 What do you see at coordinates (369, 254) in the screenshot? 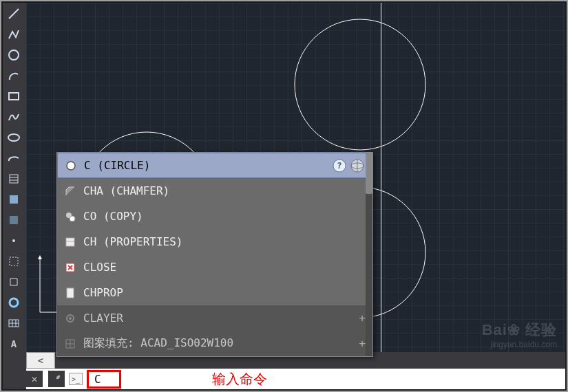
I see `autocomplete-scrollbar` at bounding box center [369, 254].